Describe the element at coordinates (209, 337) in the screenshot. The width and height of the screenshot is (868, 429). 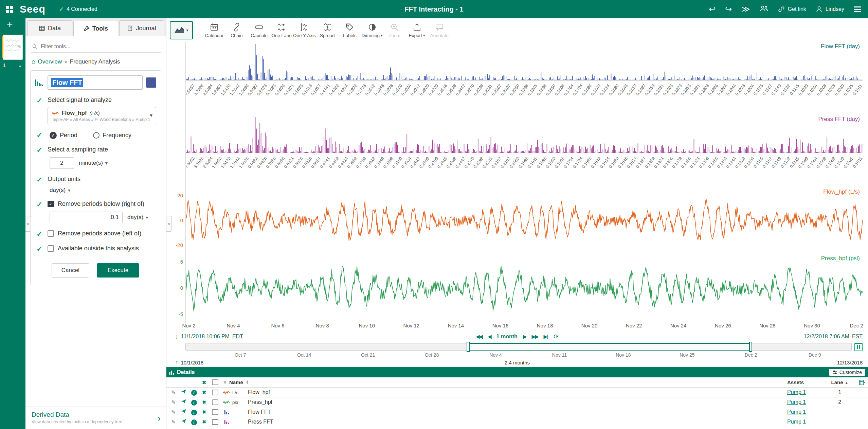
I see `display-range-start: ↓ 11/1/2018 10:06 PM EDT` at that location.